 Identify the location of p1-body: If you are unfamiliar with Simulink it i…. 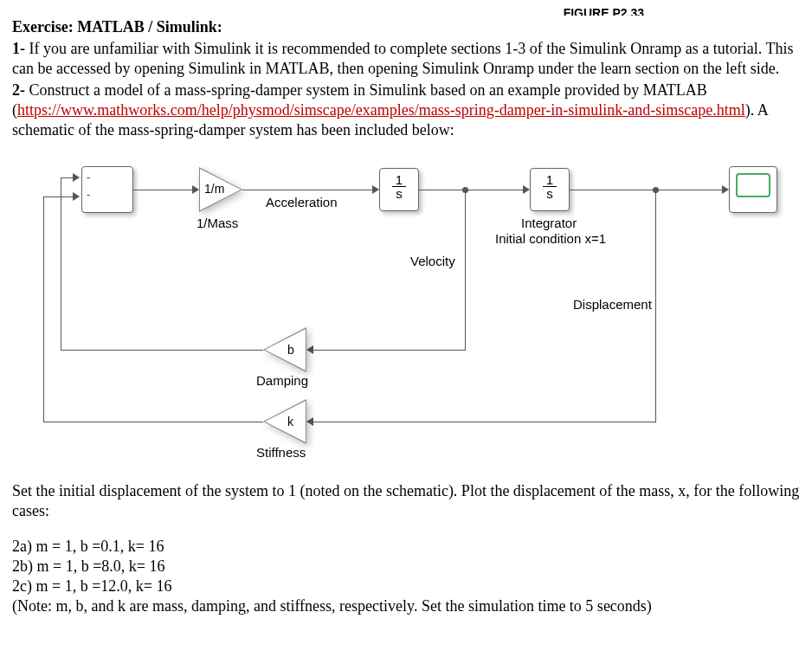
(403, 59).